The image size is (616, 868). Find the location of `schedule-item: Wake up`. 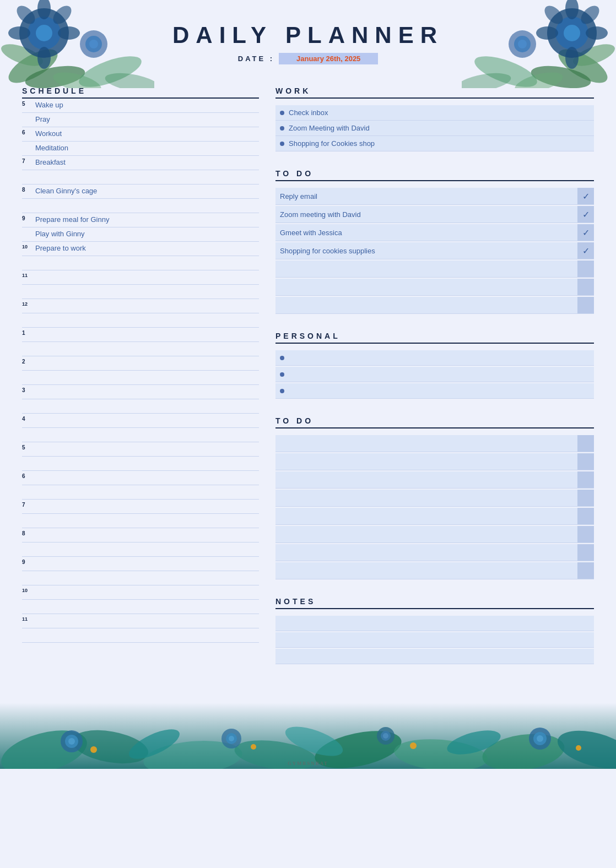

schedule-item: Wake up is located at coordinates (146, 105).